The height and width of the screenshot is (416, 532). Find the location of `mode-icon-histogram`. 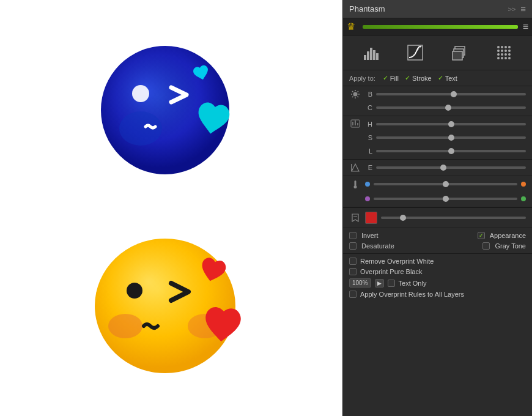

mode-icon-histogram is located at coordinates (371, 53).